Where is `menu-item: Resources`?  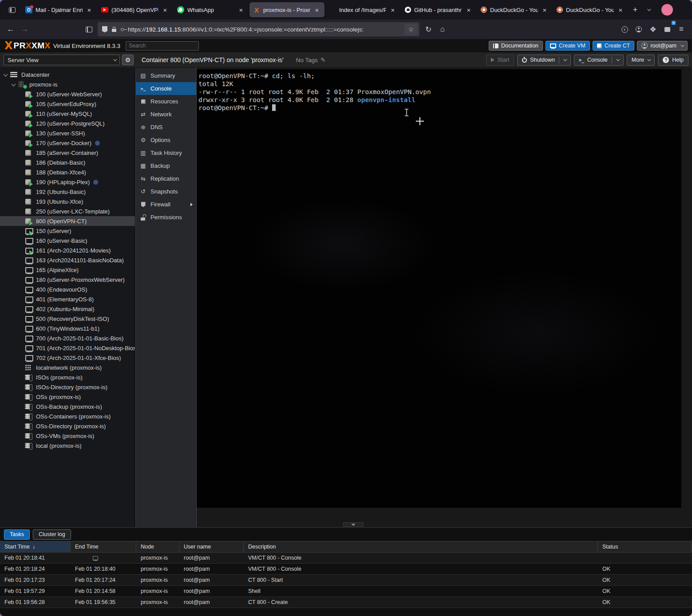 menu-item: Resources is located at coordinates (166, 101).